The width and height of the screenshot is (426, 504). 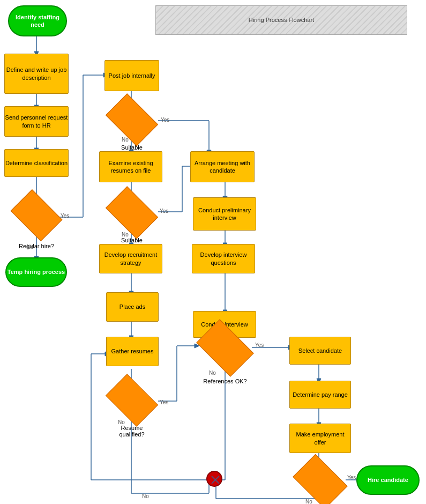 What do you see at coordinates (164, 211) in the screenshot?
I see `label-yes-suitable2: Yes` at bounding box center [164, 211].